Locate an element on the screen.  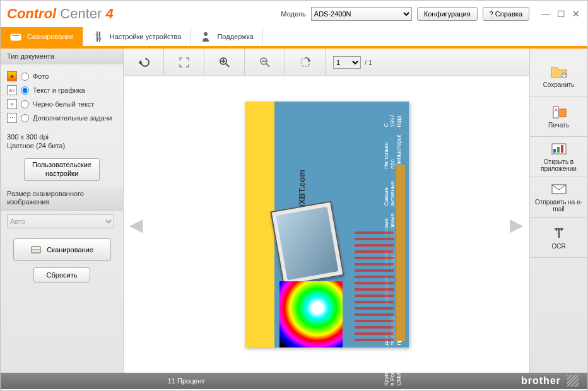
preview-color-gamut is located at coordinates (311, 314).